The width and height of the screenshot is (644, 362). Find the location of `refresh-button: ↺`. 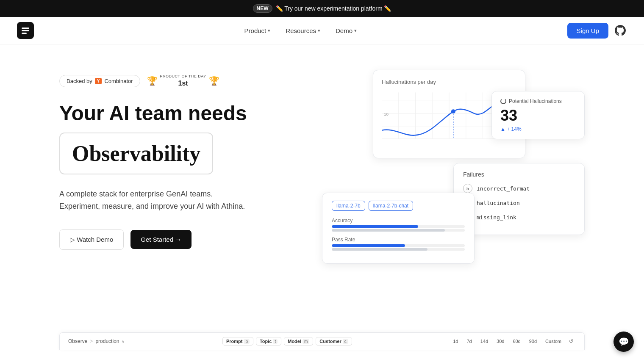

refresh-button: ↺ is located at coordinates (571, 341).